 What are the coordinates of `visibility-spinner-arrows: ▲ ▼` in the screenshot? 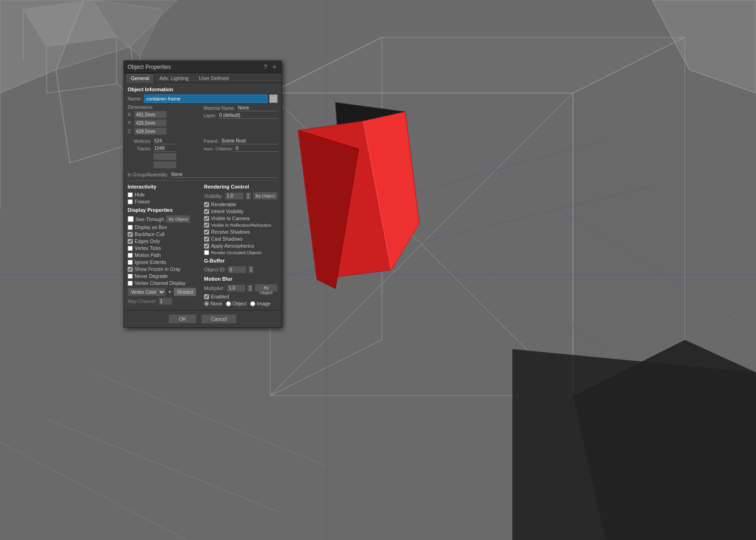 It's located at (248, 196).